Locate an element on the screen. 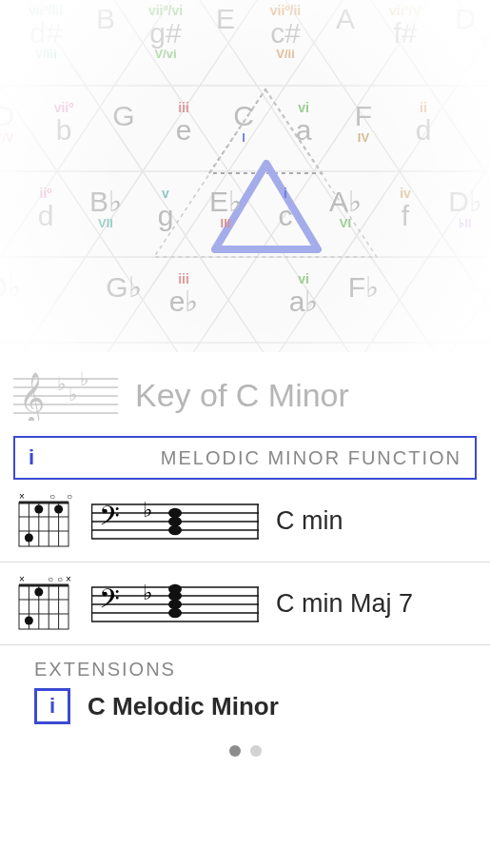  extensions-label: EXTENSIONS is located at coordinates (245, 666).